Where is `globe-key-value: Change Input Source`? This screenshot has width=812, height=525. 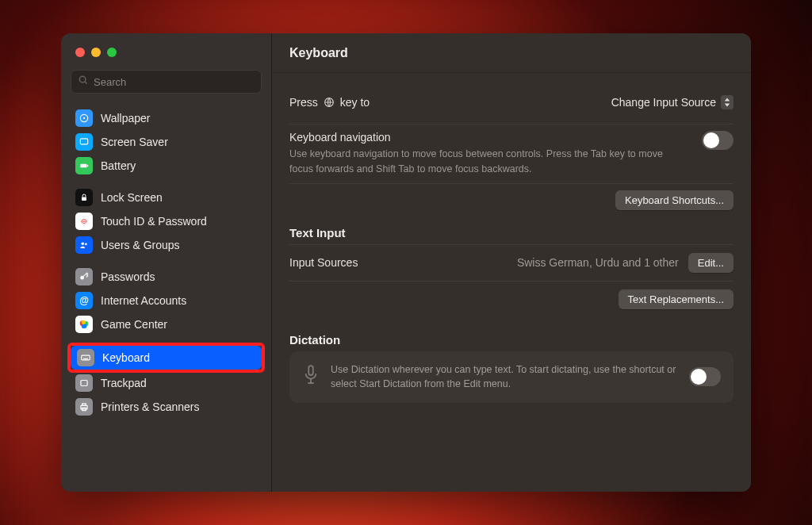 globe-key-value: Change Input Source is located at coordinates (664, 102).